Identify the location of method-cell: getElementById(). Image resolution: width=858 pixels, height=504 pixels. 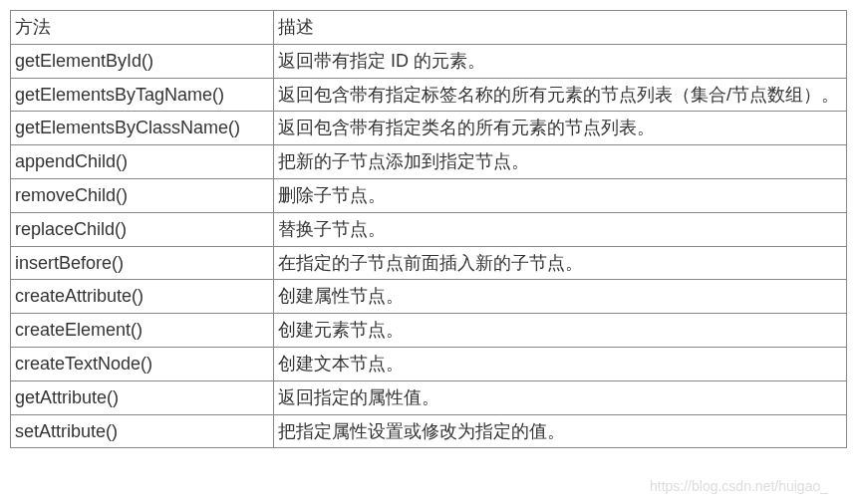
(143, 61).